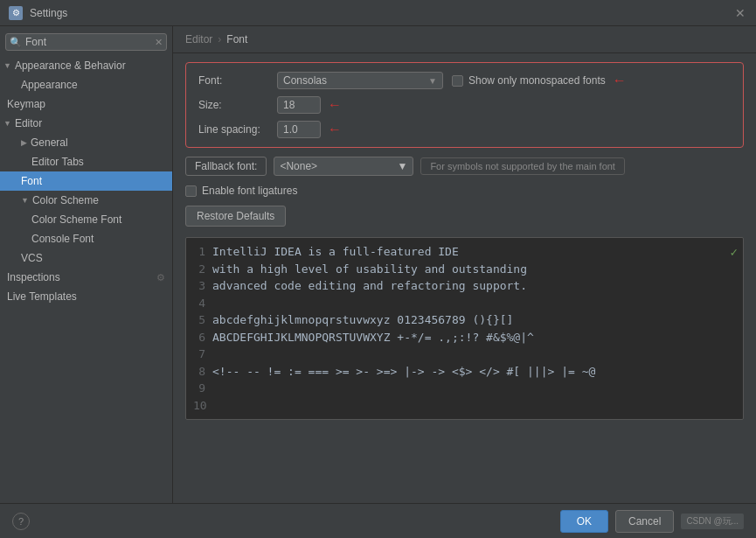 Image resolution: width=756 pixels, height=538 pixels. What do you see at coordinates (465, 105) in the screenshot?
I see `font-settings-box: Font: Consolas ▼ Show only monospaced fo…` at bounding box center [465, 105].